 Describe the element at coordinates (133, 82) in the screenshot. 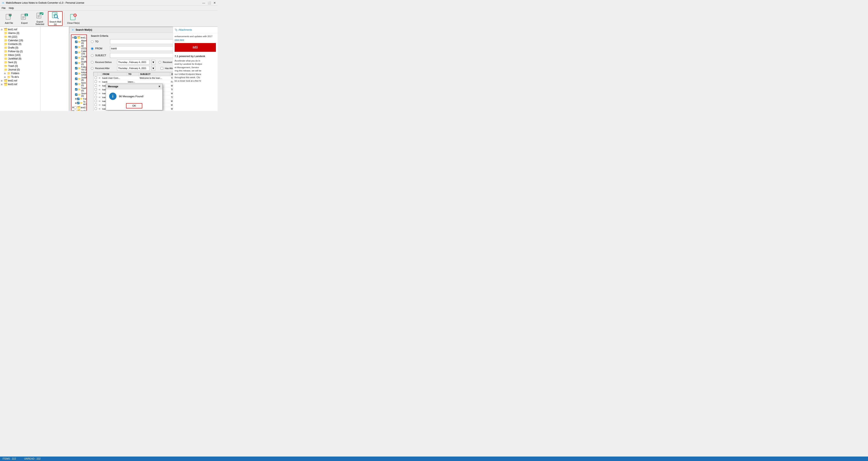

I see `table-row: ✉ ivanti interc... Friday, April 28, 201…` at that location.